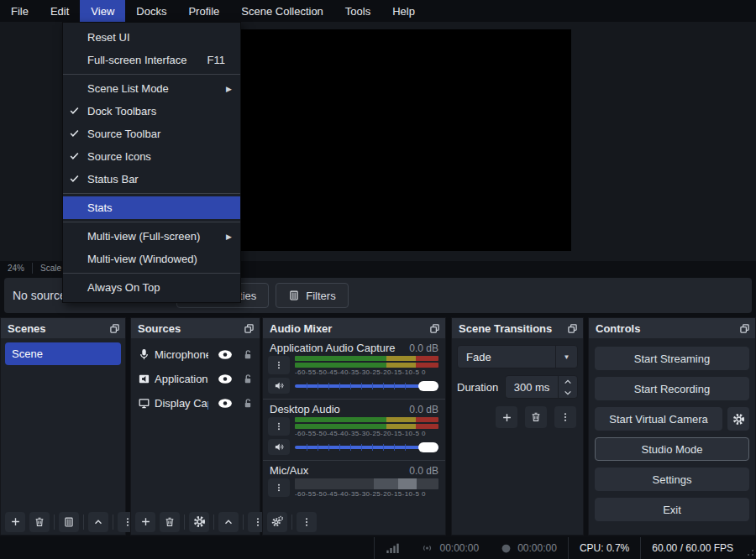  What do you see at coordinates (39, 522) in the screenshot?
I see `remove-scene-button` at bounding box center [39, 522].